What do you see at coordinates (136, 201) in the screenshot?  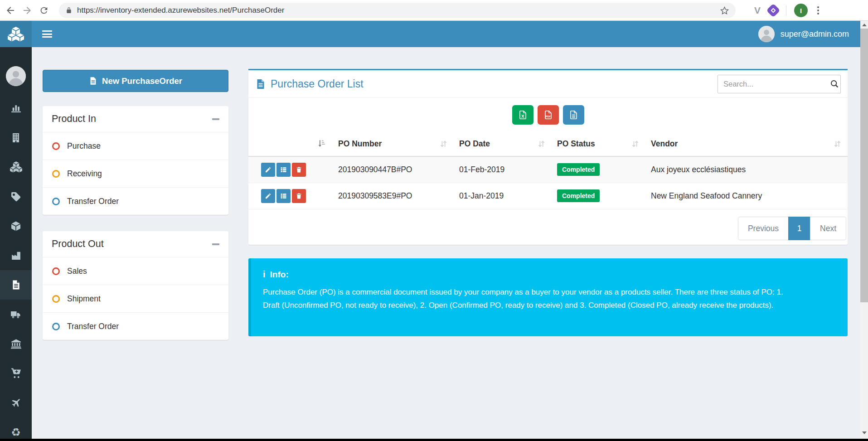 I see `sidebar-item-transfer-order-in: Transfer Order` at bounding box center [136, 201].